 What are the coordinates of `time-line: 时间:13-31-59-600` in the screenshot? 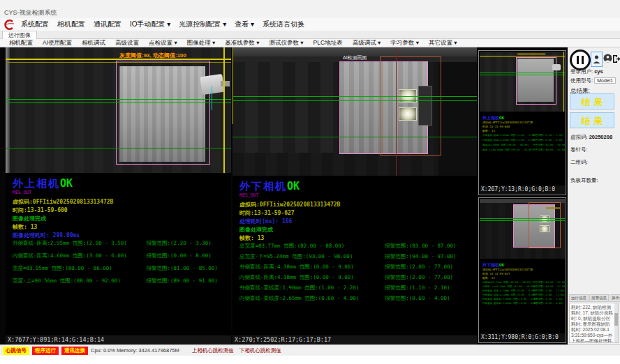 It's located at (40, 211).